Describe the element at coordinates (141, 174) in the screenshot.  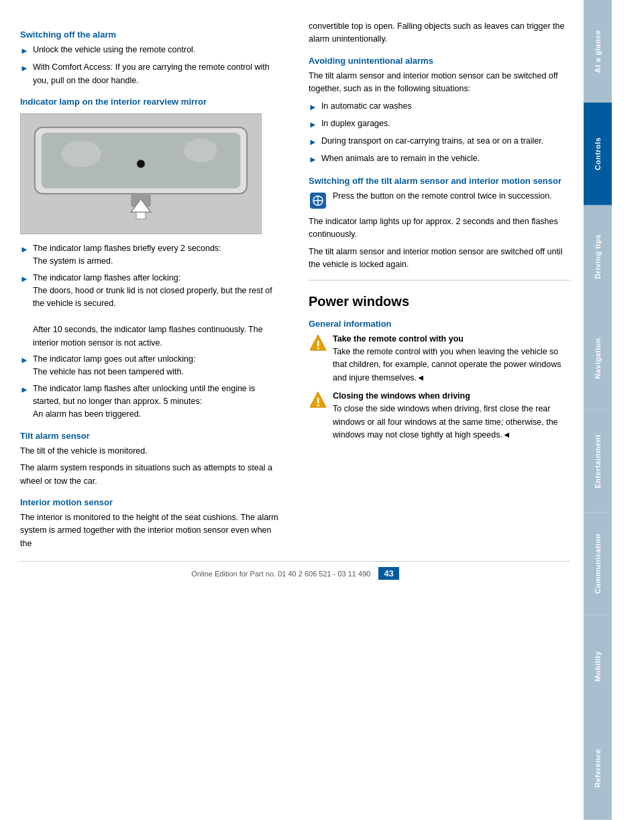
I see `rearview-mirror-image` at that location.